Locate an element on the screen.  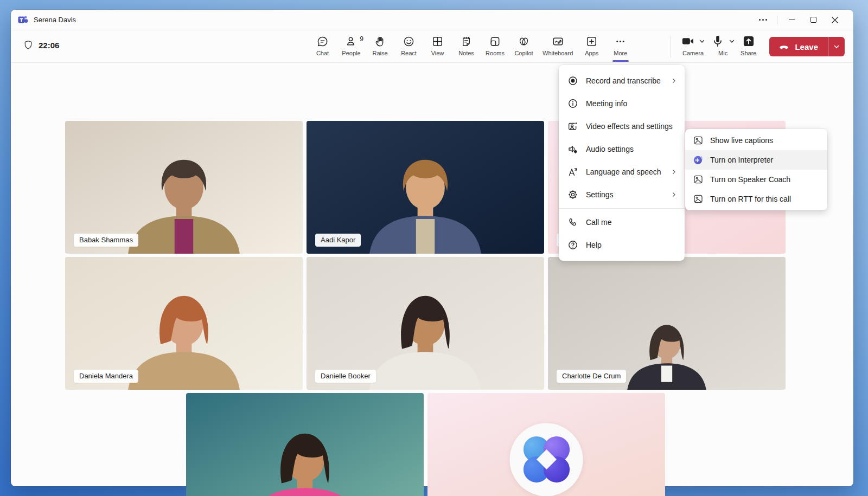
share-icon is located at coordinates (749, 41).